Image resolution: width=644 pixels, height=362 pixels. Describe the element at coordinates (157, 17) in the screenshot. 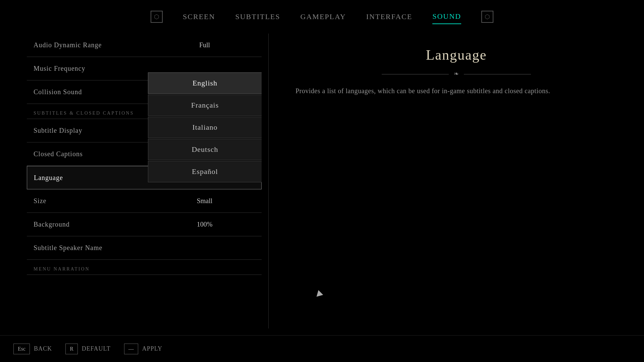

I see `nav-left-icon-symbol: ⬡` at that location.